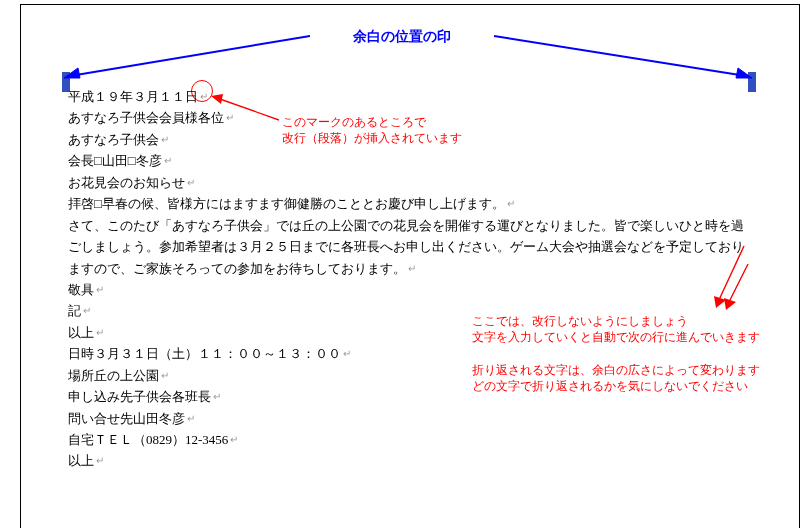 This screenshot has width=804, height=528. Describe the element at coordinates (74, 310) in the screenshot. I see `doc-line: 記` at that location.